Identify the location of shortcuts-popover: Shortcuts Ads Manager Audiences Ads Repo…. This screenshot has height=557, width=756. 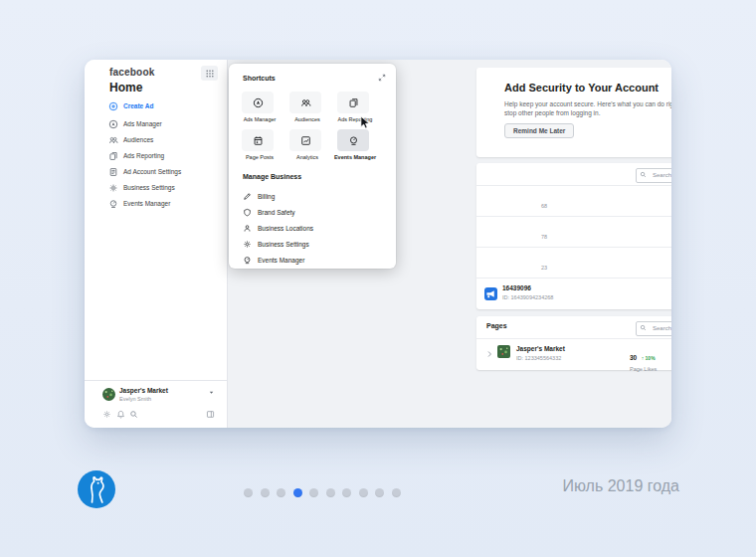
(312, 166).